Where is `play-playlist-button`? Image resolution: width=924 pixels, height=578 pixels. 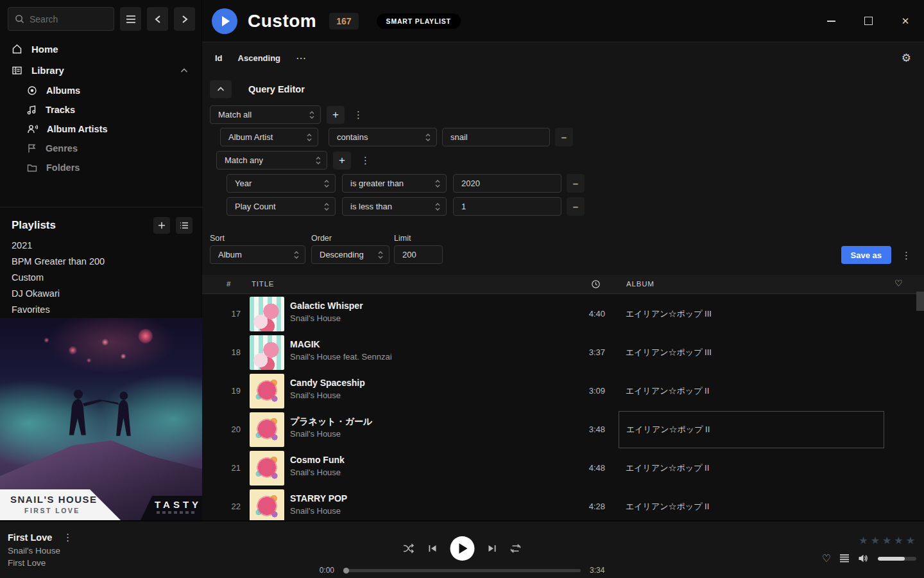
play-playlist-button is located at coordinates (225, 21).